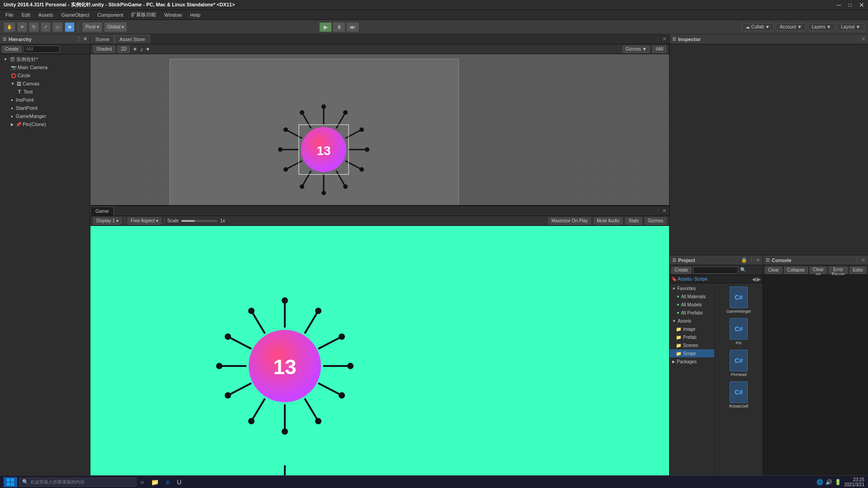  Describe the element at coordinates (684, 279) in the screenshot. I see `breadcrumb-assets: Assets` at that location.